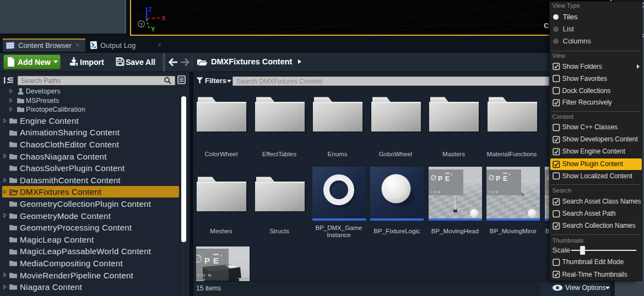 The image size is (644, 296). What do you see at coordinates (150, 9) in the screenshot?
I see `svg-text: Z` at bounding box center [150, 9].